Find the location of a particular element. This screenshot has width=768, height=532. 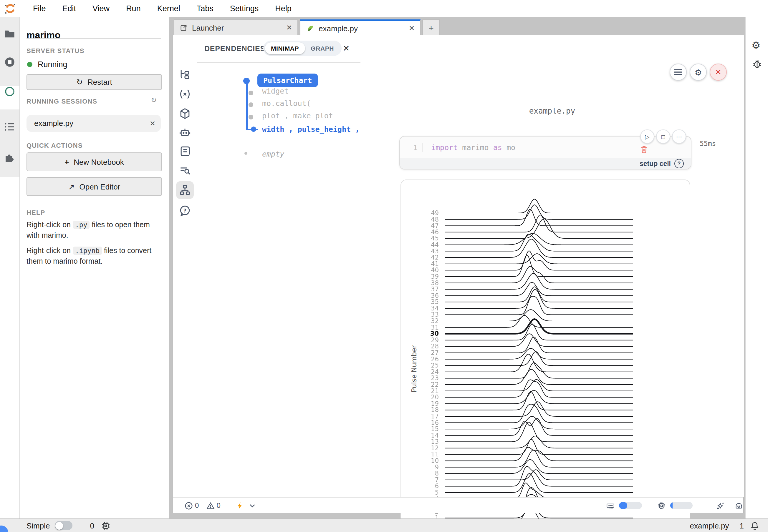

stop-cell-button: □ is located at coordinates (663, 137).